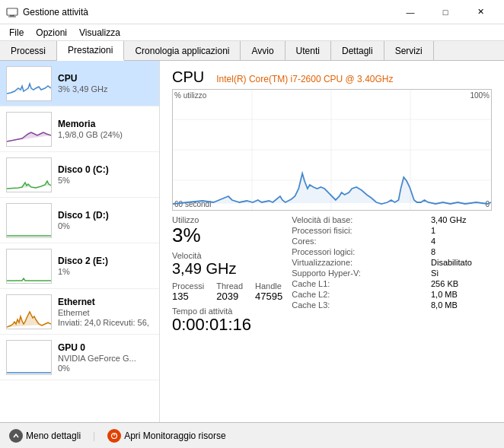 The image size is (504, 448). Describe the element at coordinates (461, 305) in the screenshot. I see `detail-value: 8,0 MB` at that location.